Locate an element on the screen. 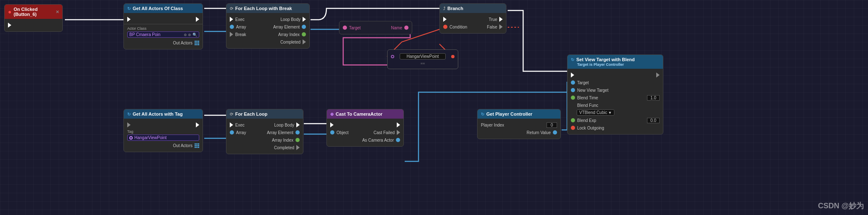  feb-loop-body-out is located at coordinates (304, 19).